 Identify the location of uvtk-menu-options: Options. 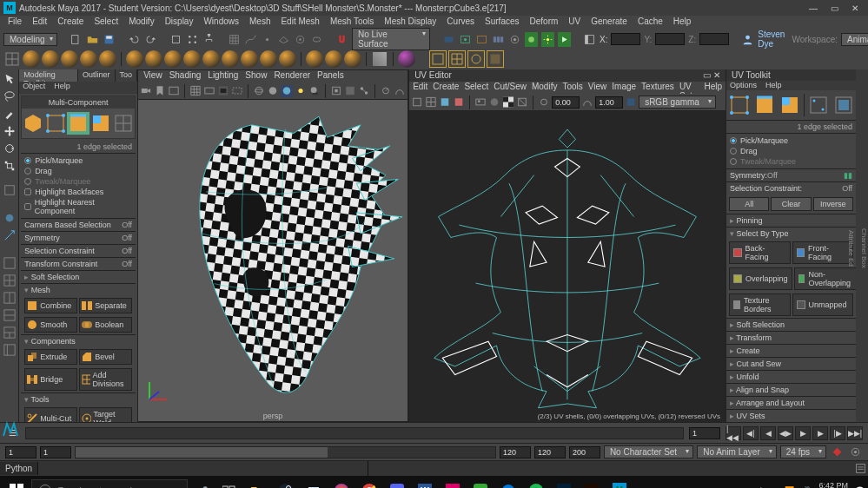
(744, 85).